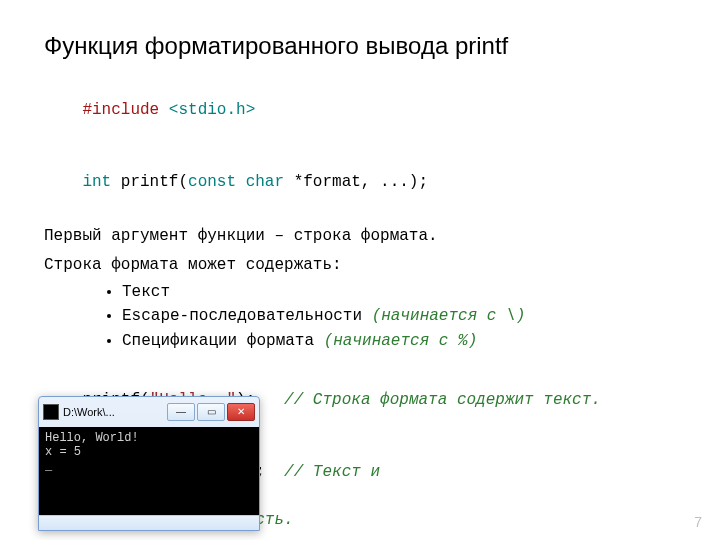 The height and width of the screenshot is (540, 720). What do you see at coordinates (360, 111) in the screenshot?
I see `include-line: #include <stdio.h>` at bounding box center [360, 111].